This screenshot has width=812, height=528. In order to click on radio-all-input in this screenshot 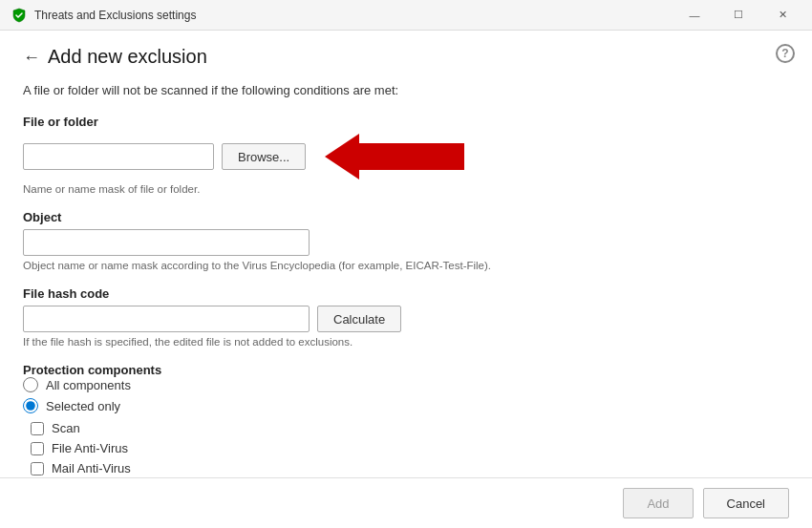, I will do `click(31, 385)`.